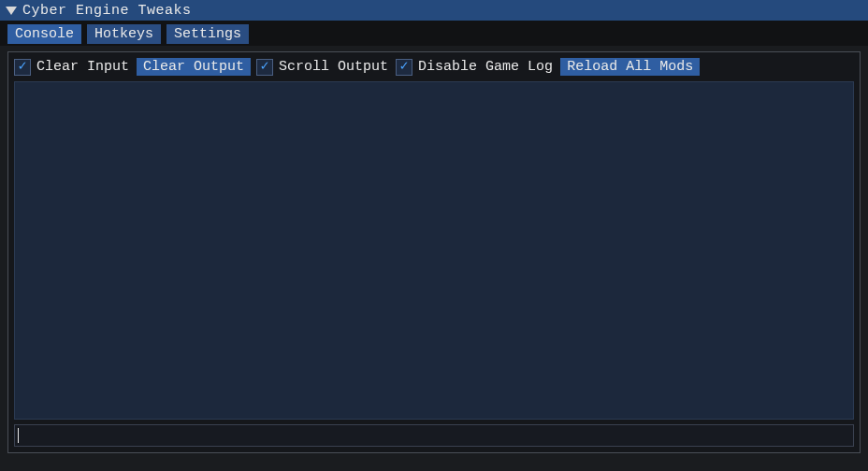 This screenshot has height=471, width=868. I want to click on reload-all-mods-button: Reload All Mods, so click(630, 67).